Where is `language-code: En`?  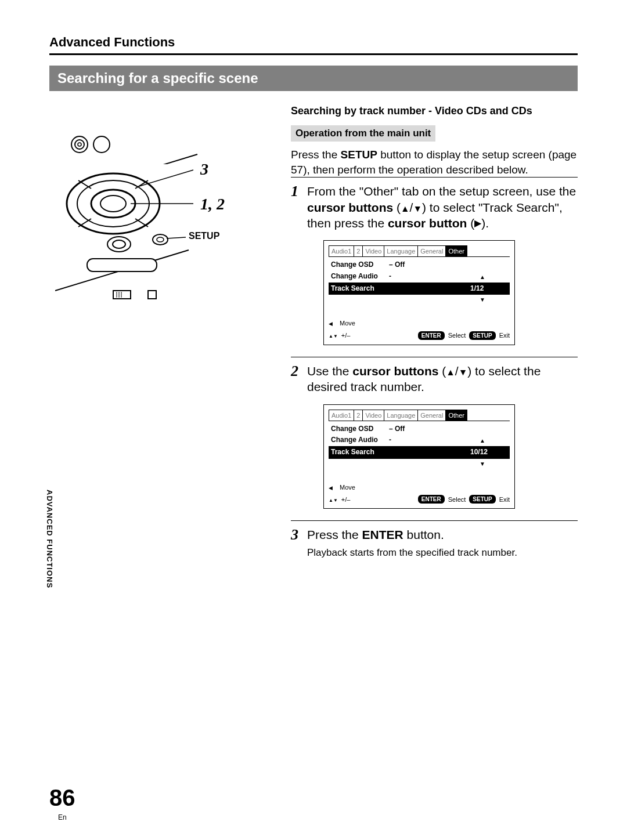 language-code: En is located at coordinates (63, 817).